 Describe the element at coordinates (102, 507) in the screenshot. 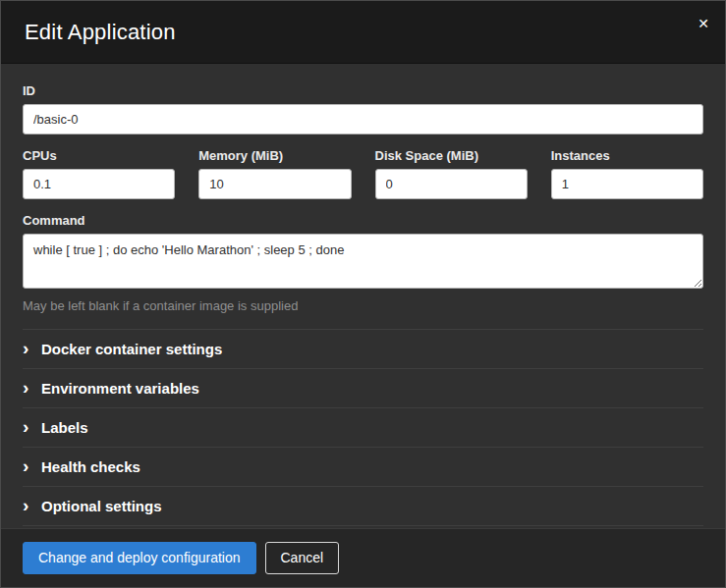

I see `section-label: Optional settings` at that location.